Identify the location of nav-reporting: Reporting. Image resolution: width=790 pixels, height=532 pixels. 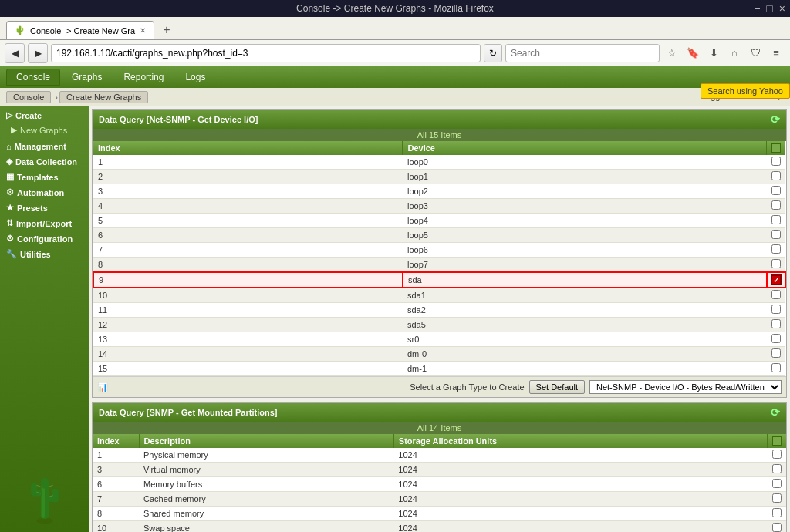
(143, 77).